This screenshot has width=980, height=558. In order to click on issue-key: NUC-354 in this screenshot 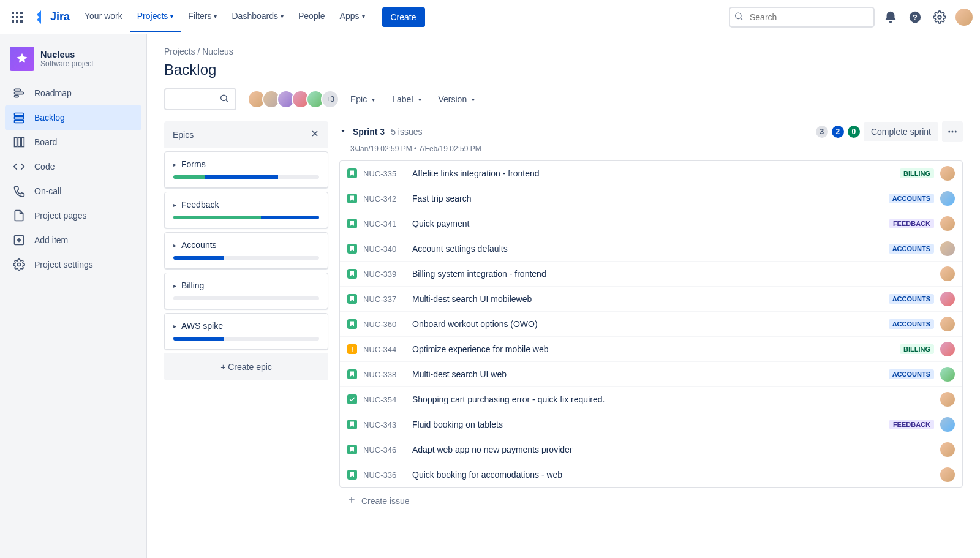, I will do `click(385, 399)`.